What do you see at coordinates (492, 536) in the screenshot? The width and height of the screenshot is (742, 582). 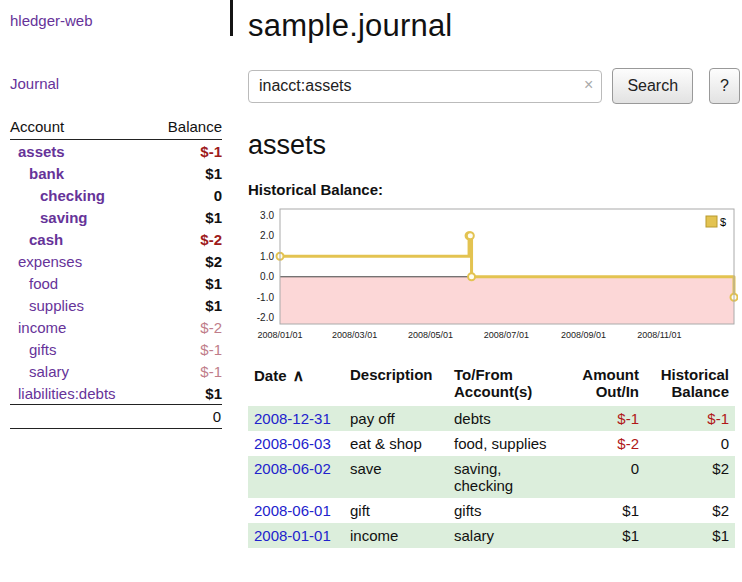 I see `transaction-row: 2008-01-01 income salary $1 $1` at bounding box center [492, 536].